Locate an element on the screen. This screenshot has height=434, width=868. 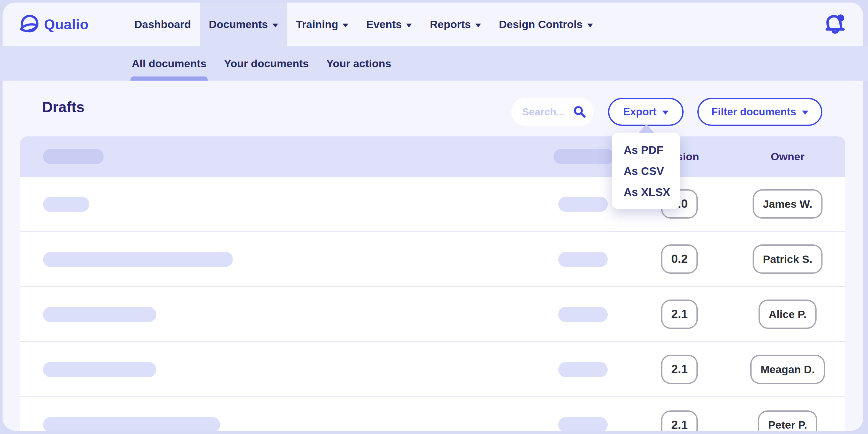
nav-item-training: Training is located at coordinates (322, 24).